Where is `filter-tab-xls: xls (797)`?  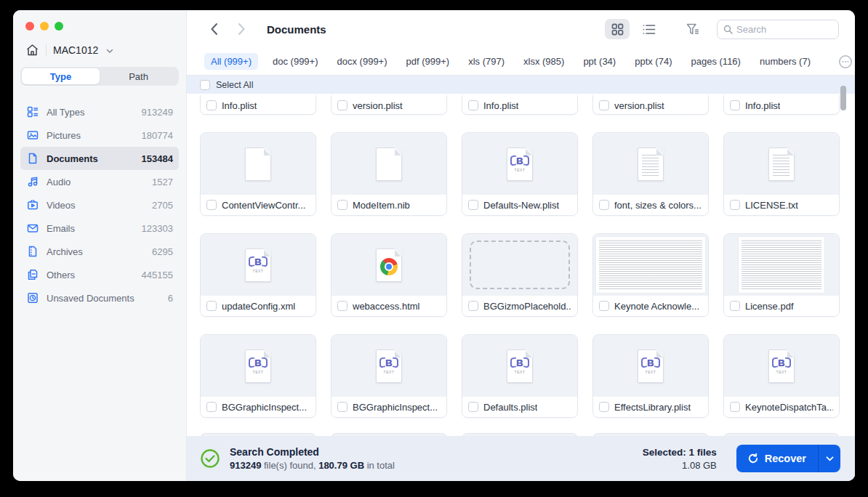
filter-tab-xls: xls (797) is located at coordinates (486, 61).